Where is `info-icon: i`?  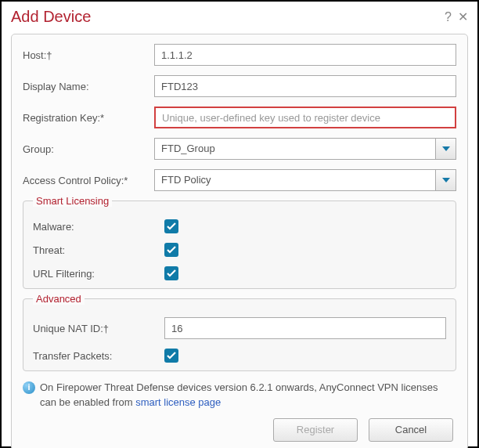
info-icon: i is located at coordinates (29, 388).